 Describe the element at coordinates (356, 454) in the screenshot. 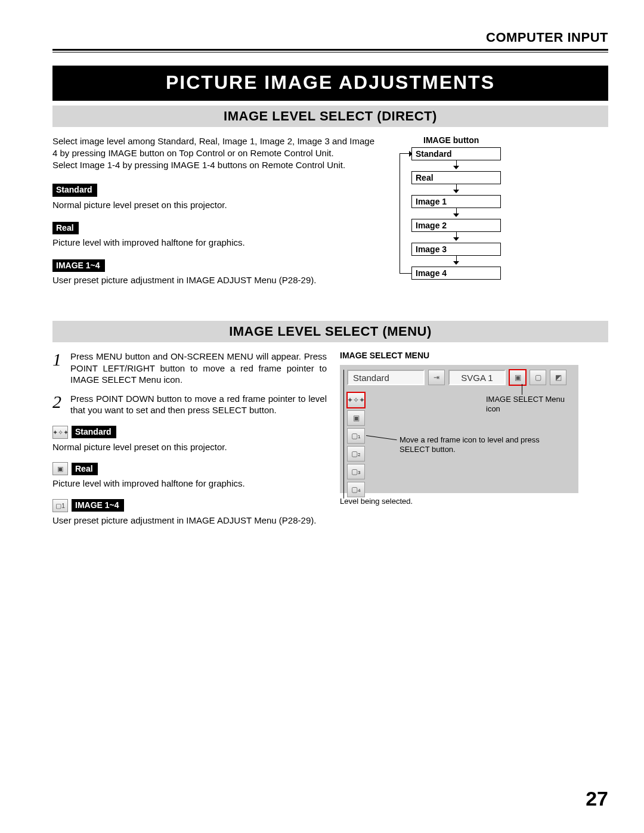

I see `preset-icon: ▢₂` at that location.